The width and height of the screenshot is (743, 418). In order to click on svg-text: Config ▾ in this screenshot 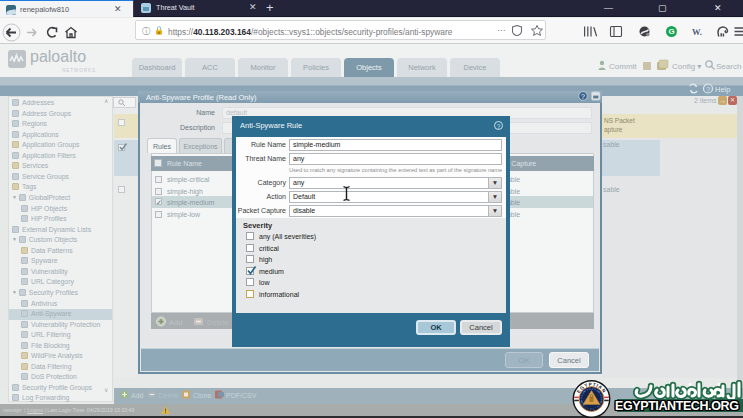, I will do `click(686, 66)`.